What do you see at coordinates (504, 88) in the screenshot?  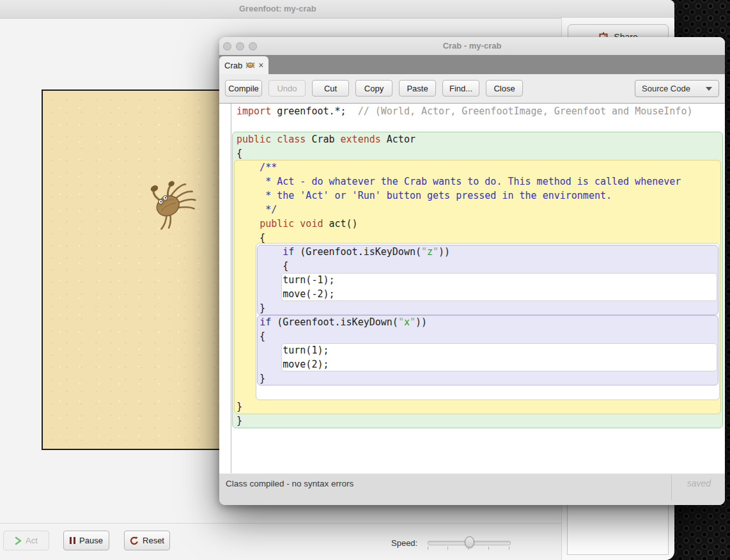 I see `close-button: Close` at bounding box center [504, 88].